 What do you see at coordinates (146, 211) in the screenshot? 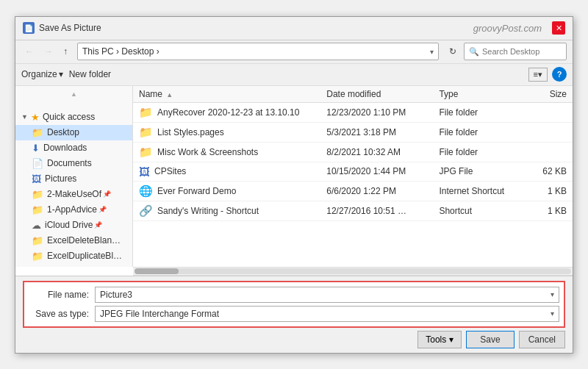
I see `shortcut-icon: 🔗` at bounding box center [146, 211].